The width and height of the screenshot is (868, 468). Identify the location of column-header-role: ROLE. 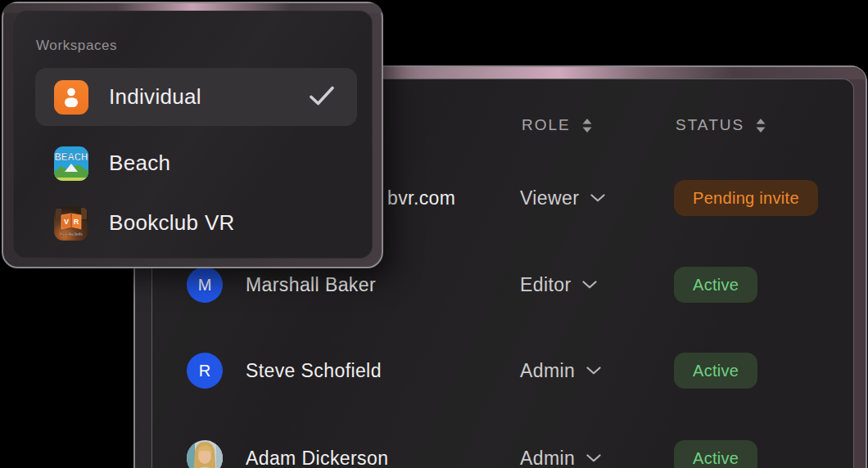
(557, 125).